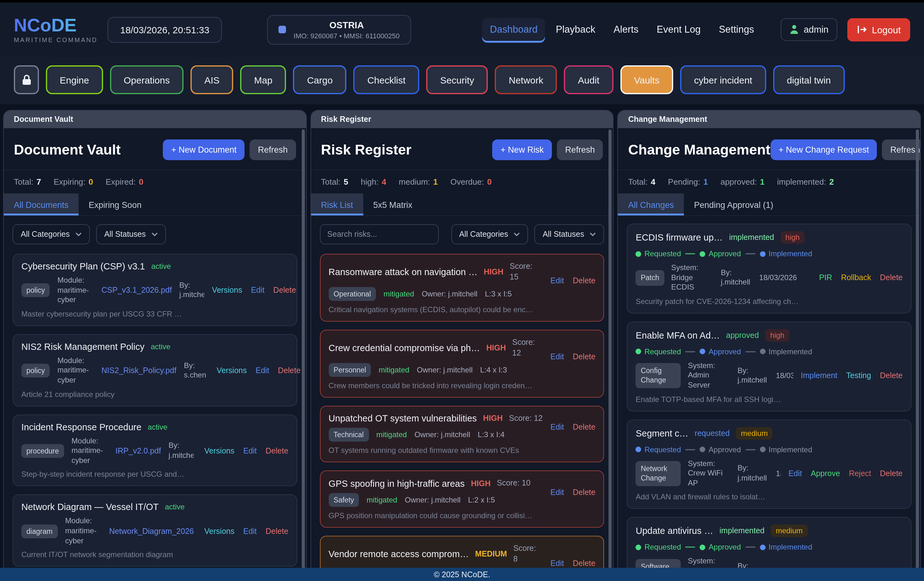 The width and height of the screenshot is (924, 581). What do you see at coordinates (576, 29) in the screenshot?
I see `nav-item-playback: Playback` at bounding box center [576, 29].